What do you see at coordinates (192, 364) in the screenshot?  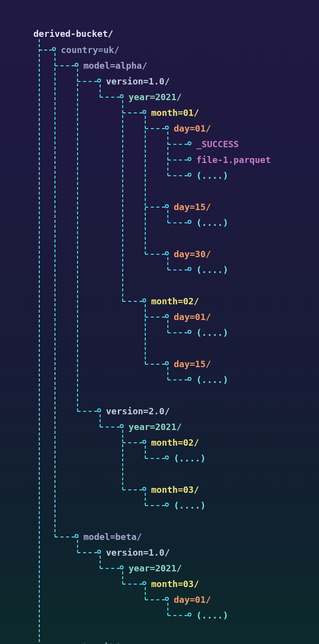 I see `tree-node-label: day=15/` at bounding box center [192, 364].